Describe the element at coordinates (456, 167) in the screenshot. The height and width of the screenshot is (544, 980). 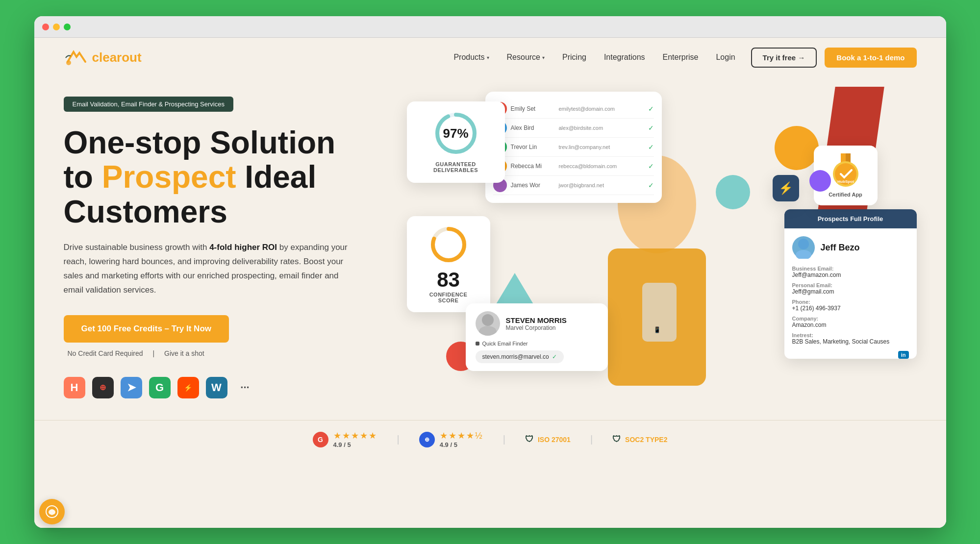
I see `deliverables-label: GUARANTEEDDELIVERABLES` at that location.